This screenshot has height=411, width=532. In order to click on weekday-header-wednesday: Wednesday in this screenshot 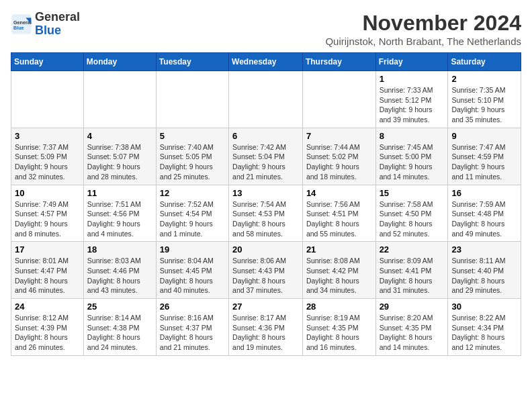, I will do `click(266, 62)`.